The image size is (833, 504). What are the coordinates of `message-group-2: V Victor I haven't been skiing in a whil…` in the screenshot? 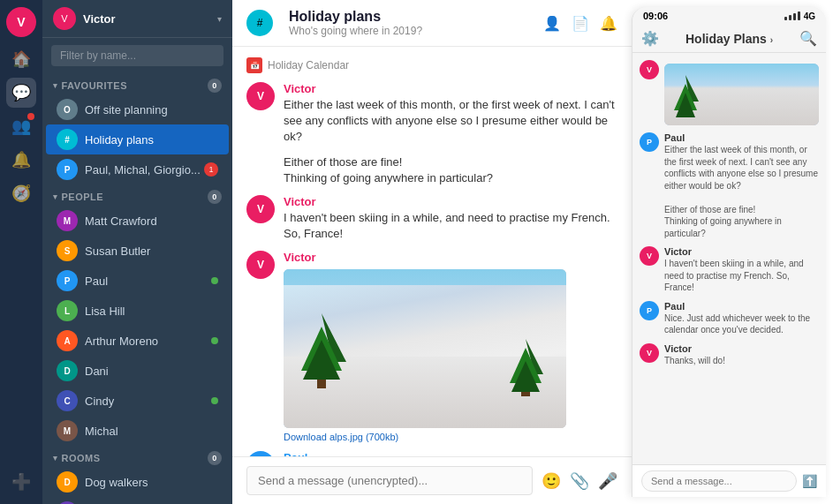 It's located at (432, 219).